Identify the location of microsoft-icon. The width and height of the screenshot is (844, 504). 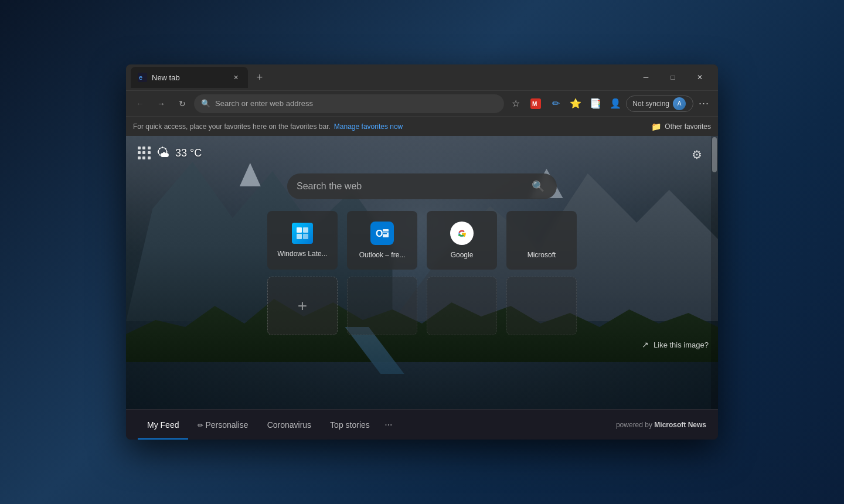
(542, 233).